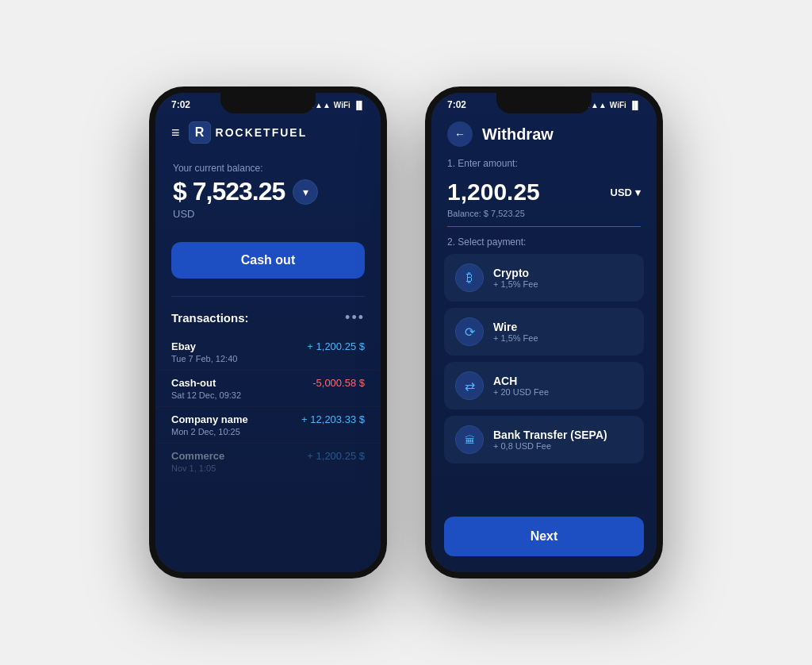 The width and height of the screenshot is (812, 665). Describe the element at coordinates (493, 192) in the screenshot. I see `amount-input: 1,200.25` at that location.